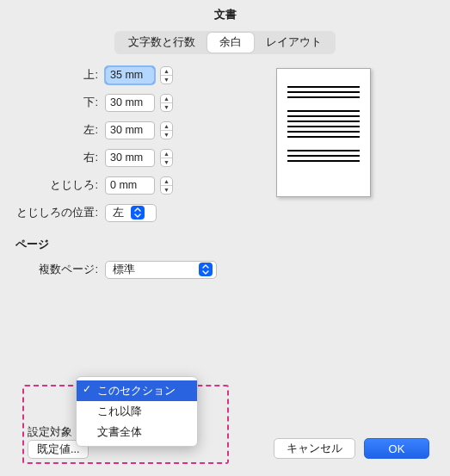 This screenshot has height=476, width=450. What do you see at coordinates (167, 103) in the screenshot?
I see `stepper-bottom: ▲ ▼` at bounding box center [167, 103].